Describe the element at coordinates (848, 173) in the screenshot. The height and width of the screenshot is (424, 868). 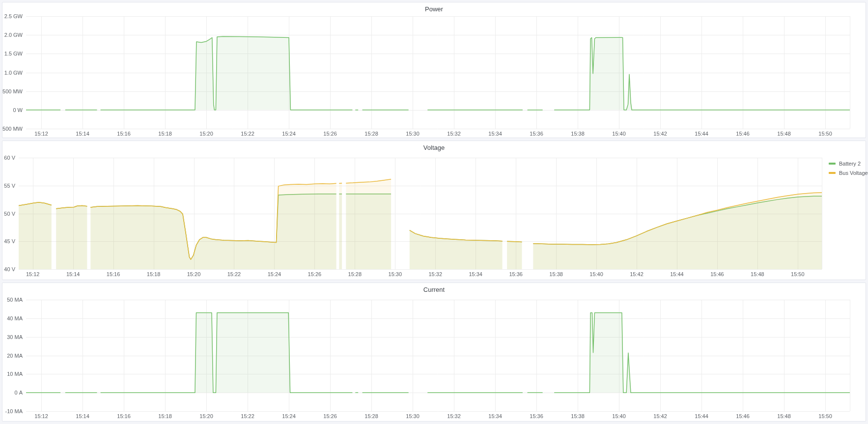
I see `legend-item-bus-voltage: Bus Voltage` at that location.